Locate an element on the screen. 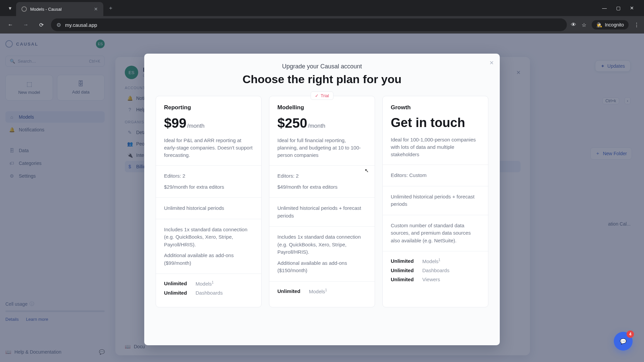  browser-chrome: ▾ Models - Causal ✕ ＋ ― ▢ ✕ ← → ⟳ ⚙ my.c… is located at coordinates (322, 17).